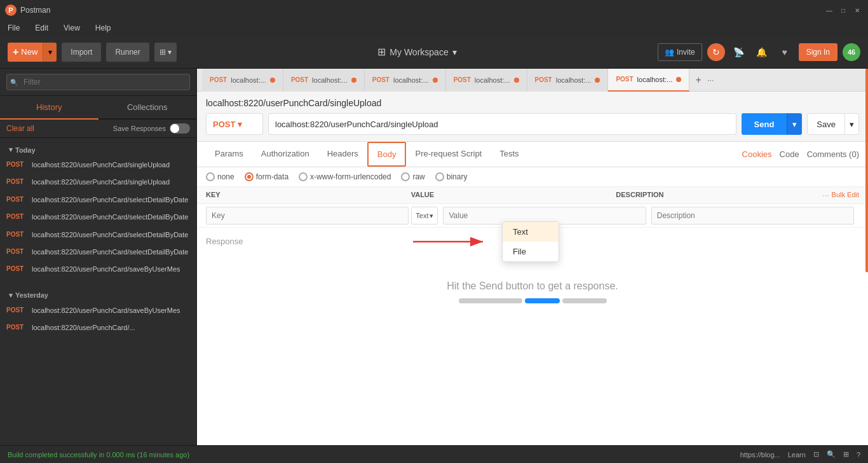 Image resolution: width=868 pixels, height=463 pixels. What do you see at coordinates (387, 154) in the screenshot?
I see `tab-body: Body` at bounding box center [387, 154].